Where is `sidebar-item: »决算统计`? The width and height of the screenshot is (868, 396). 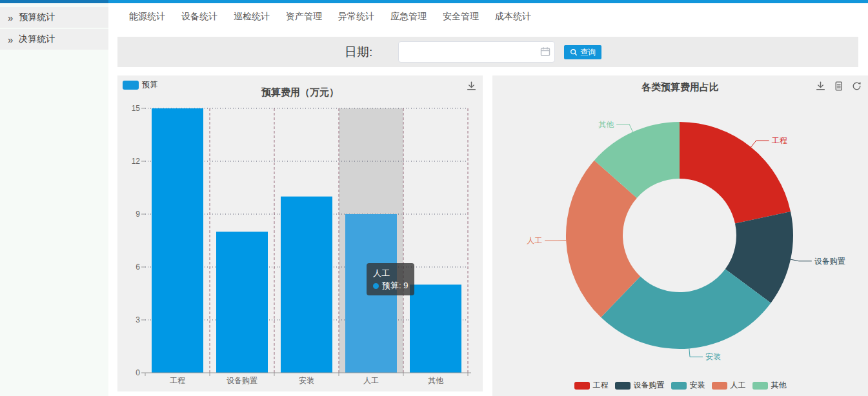
sidebar-item: »决算统计 is located at coordinates (54, 39).